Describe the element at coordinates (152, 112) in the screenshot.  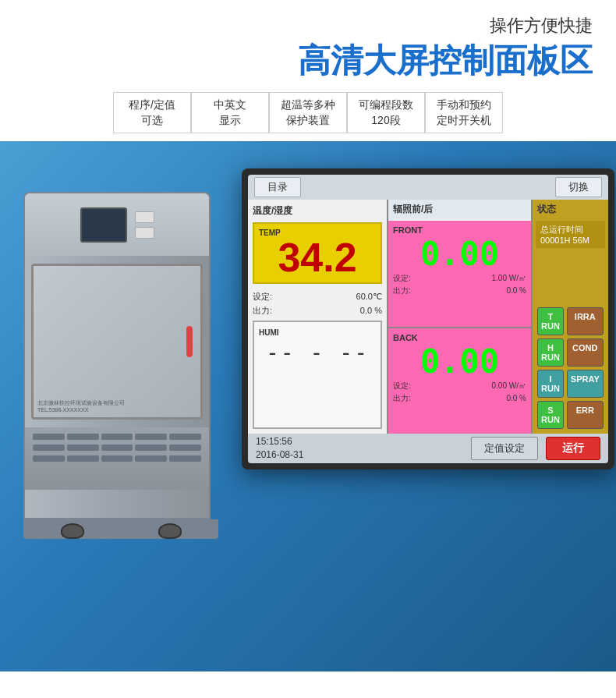
I see `feature-1: 程序/定值 可选` at that location.